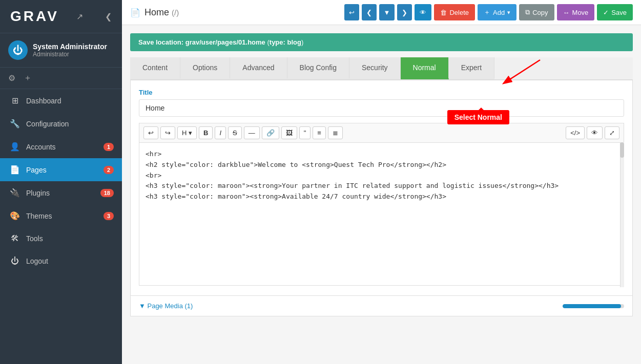 The height and width of the screenshot is (364, 641). What do you see at coordinates (61, 239) in the screenshot?
I see `sidebar-item-tools: 🛠 Tools` at bounding box center [61, 239].